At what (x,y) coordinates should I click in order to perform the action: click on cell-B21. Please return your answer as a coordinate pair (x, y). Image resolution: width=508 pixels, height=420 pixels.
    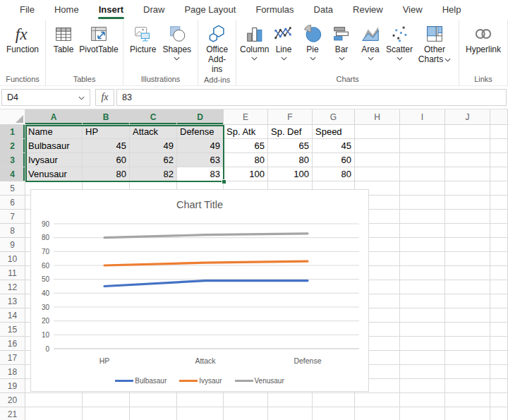
    Looking at the image, I should click on (106, 414).